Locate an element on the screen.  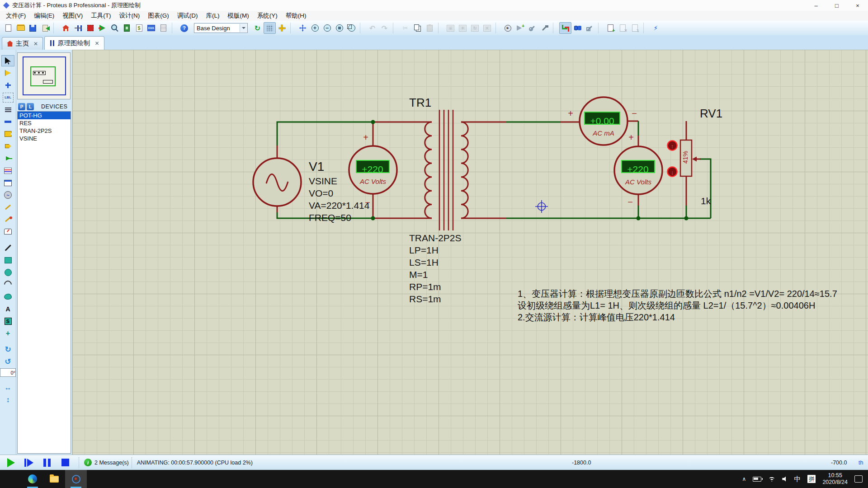
menu-system: 系统(Y) is located at coordinates (268, 16).